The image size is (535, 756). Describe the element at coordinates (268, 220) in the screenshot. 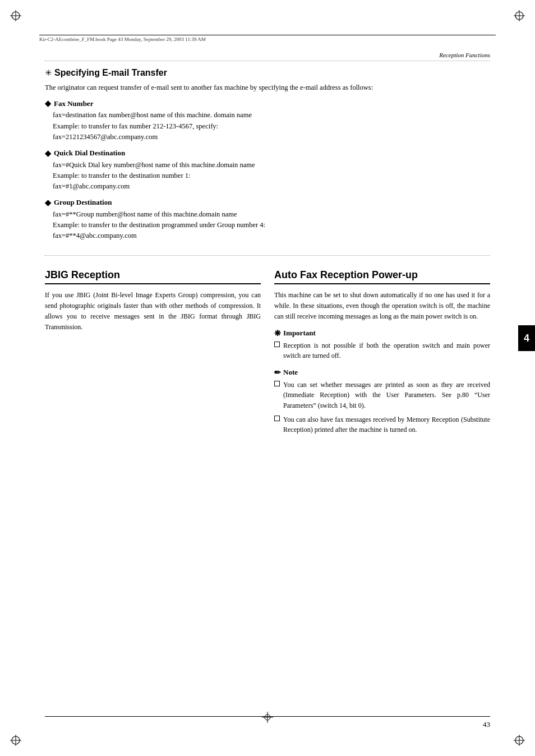

I see `subsection-group-destination: ◆ Group Destination fax=#**Group number@…` at that location.